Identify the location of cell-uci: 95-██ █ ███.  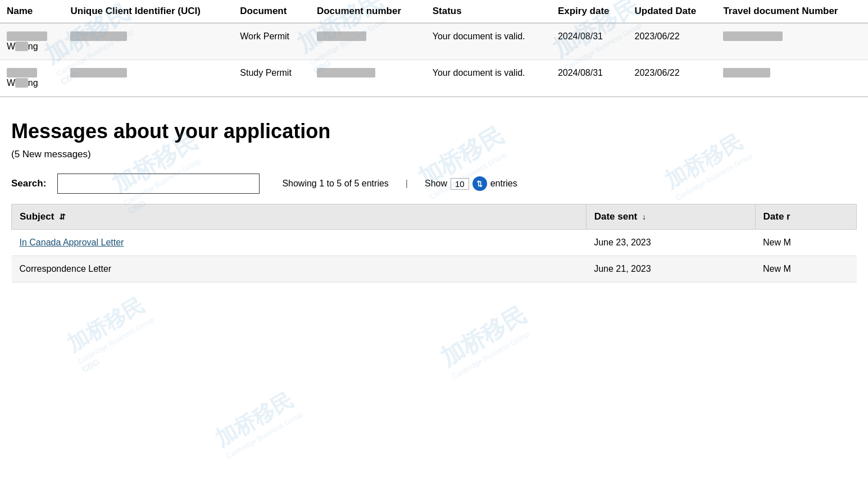
(148, 79).